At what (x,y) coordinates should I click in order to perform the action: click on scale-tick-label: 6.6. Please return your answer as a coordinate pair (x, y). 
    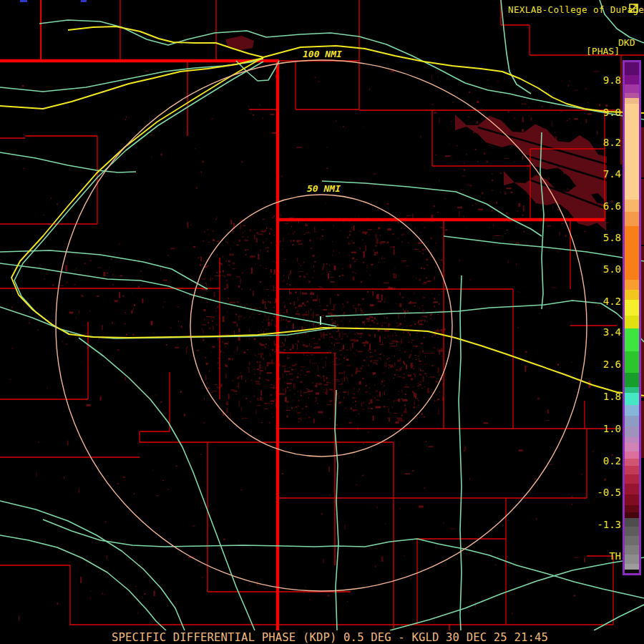
    Looking at the image, I should click on (605, 206).